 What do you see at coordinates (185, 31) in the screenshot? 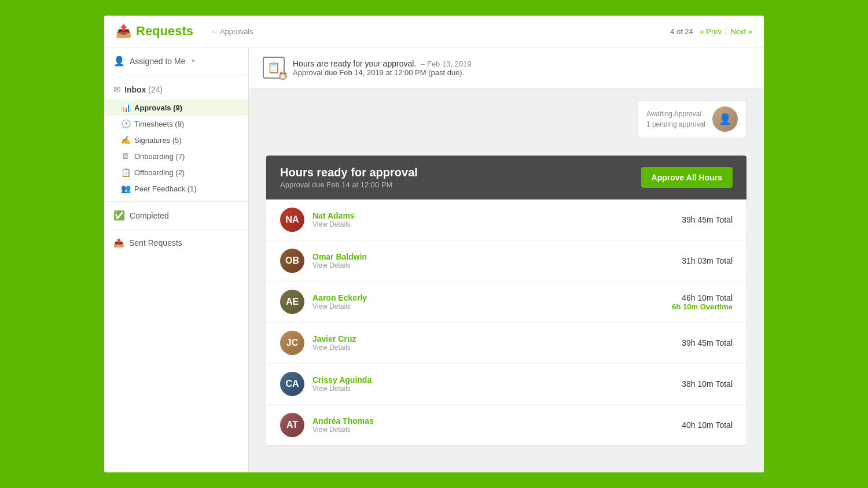
I see `top-bar-left: 📤 Requests ← Approvals` at bounding box center [185, 31].